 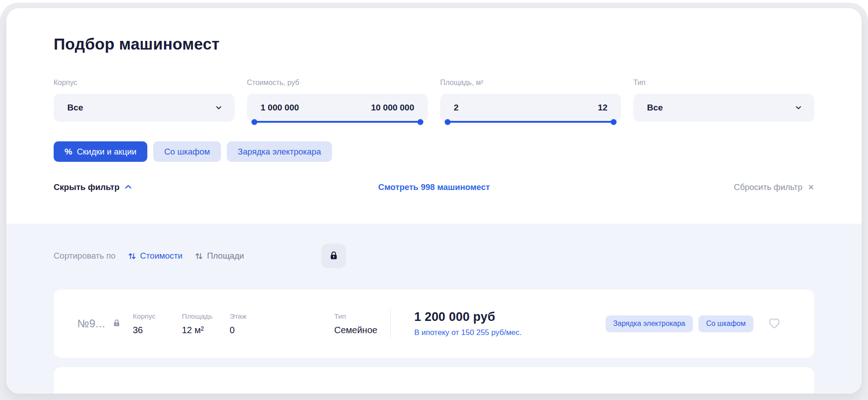 I want to click on area-min-value: 2, so click(x=457, y=108).